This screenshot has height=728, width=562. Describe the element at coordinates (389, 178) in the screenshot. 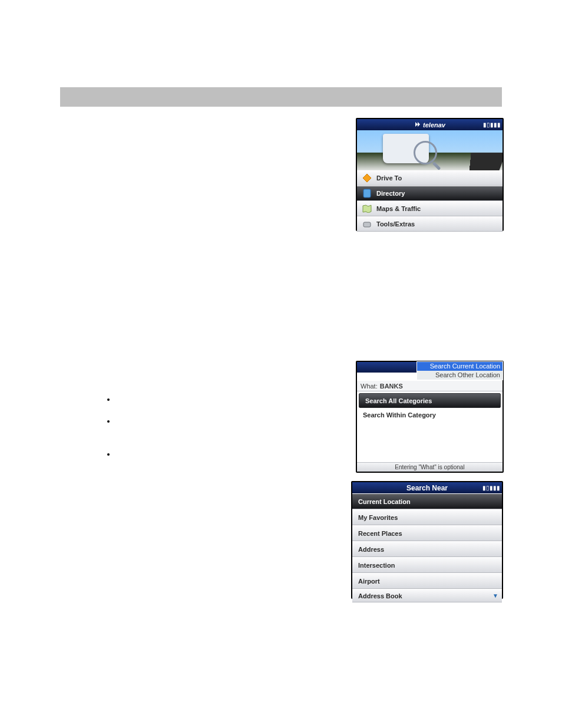

I see `menu-label: Drive To` at that location.